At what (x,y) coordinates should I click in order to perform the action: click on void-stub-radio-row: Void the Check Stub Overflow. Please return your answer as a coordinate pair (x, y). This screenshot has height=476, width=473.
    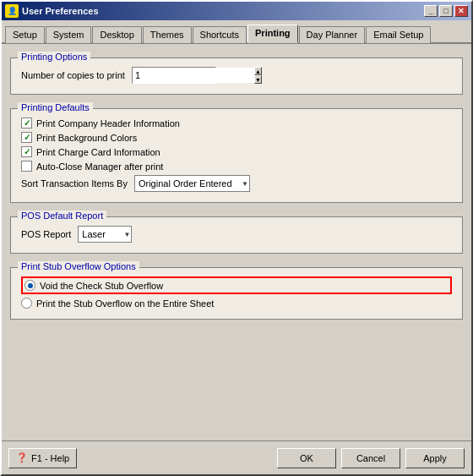
    Looking at the image, I should click on (236, 286).